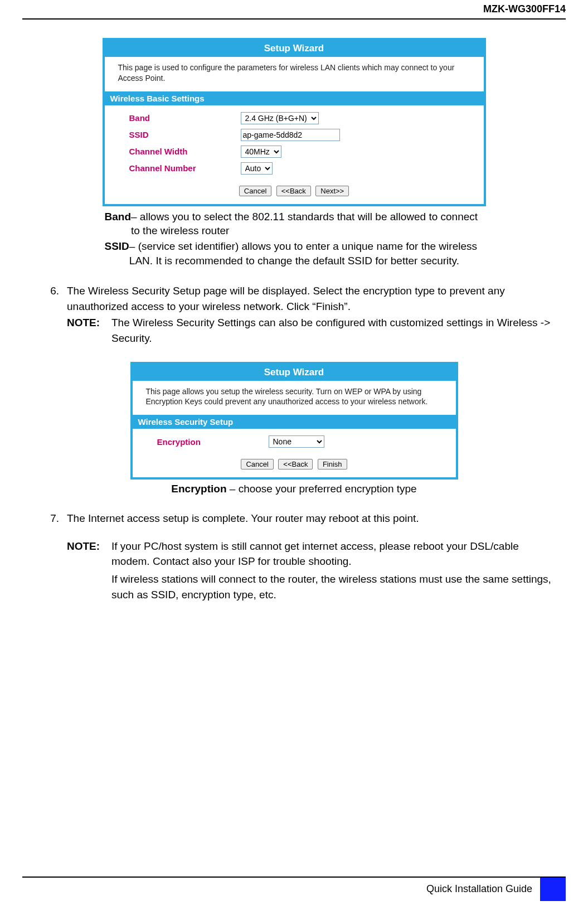 This screenshot has height=920, width=588. I want to click on step-7-text: The Internet access setup is complete. Y…, so click(311, 519).